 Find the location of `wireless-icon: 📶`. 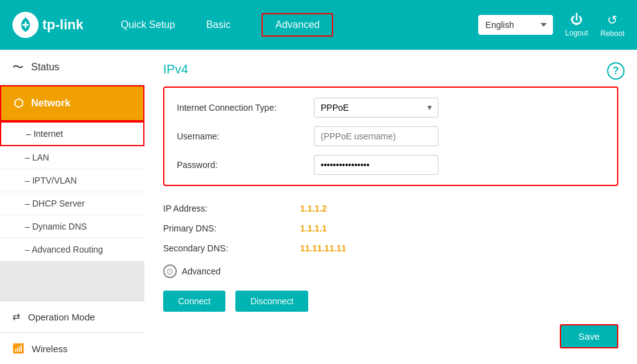

wireless-icon: 📶 is located at coordinates (19, 348).